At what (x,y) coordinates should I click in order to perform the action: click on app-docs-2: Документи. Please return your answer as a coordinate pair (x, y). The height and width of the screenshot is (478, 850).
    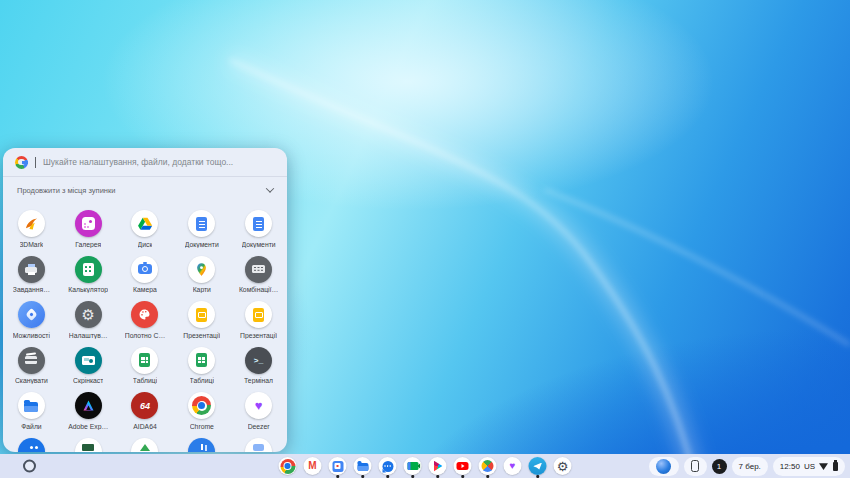
    Looking at the image, I should click on (258, 228).